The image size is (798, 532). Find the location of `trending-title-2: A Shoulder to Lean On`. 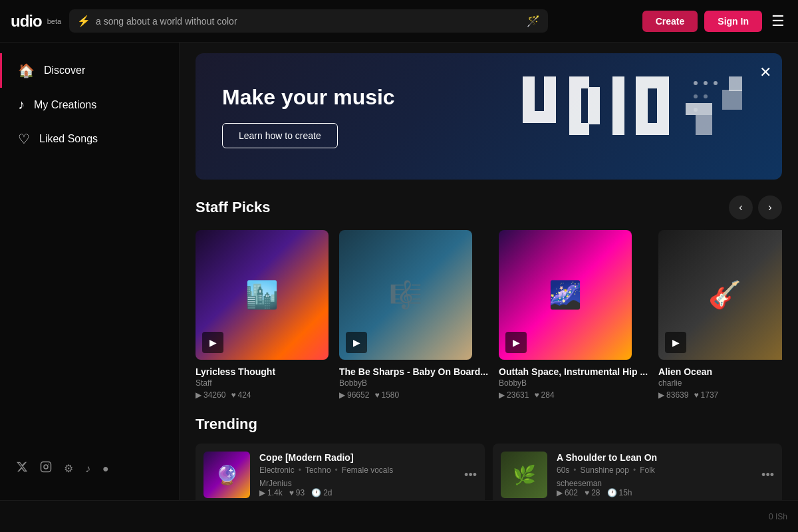

trending-title-2: A Shoulder to Lean On is located at coordinates (665, 458).